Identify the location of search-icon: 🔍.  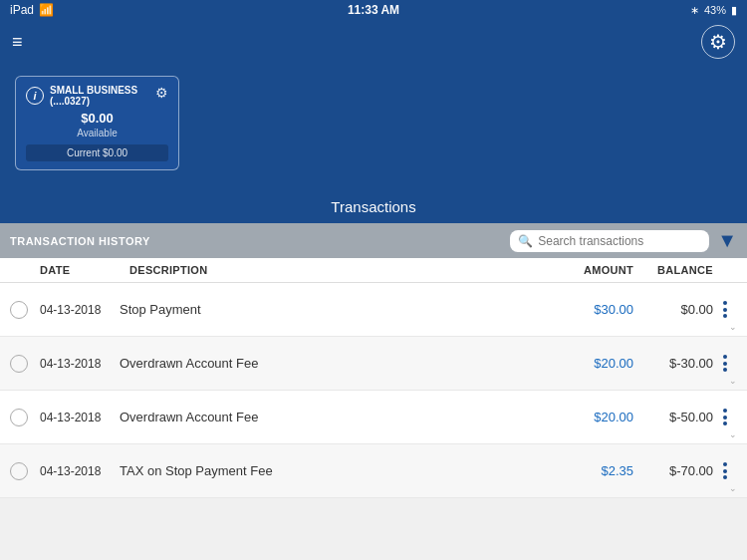
(526, 241).